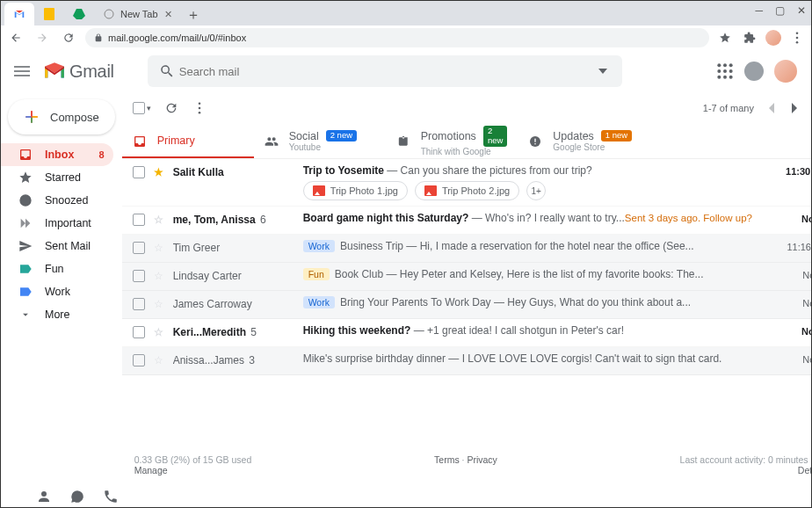  Describe the element at coordinates (16, 38) in the screenshot. I see `browser-back-button` at that location.